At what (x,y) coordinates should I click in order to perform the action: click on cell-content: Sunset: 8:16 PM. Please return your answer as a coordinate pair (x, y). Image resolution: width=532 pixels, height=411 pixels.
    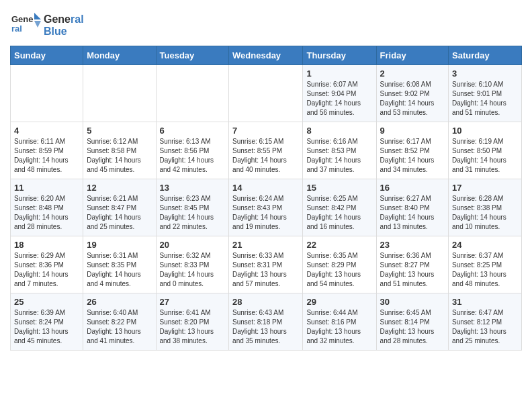
    Looking at the image, I should click on (339, 322).